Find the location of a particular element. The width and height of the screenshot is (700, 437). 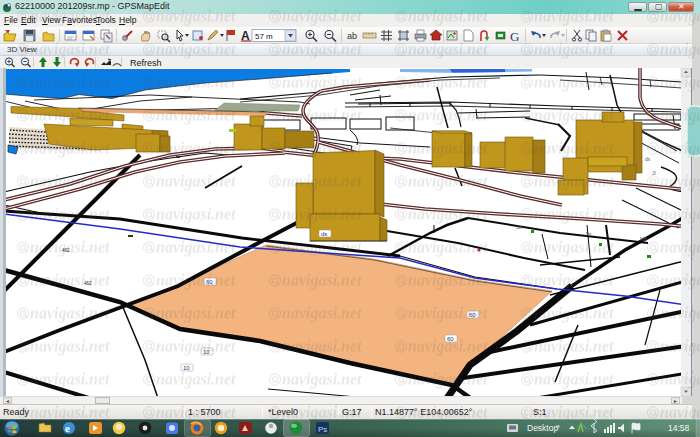

svg-text: e is located at coordinates (68, 428).